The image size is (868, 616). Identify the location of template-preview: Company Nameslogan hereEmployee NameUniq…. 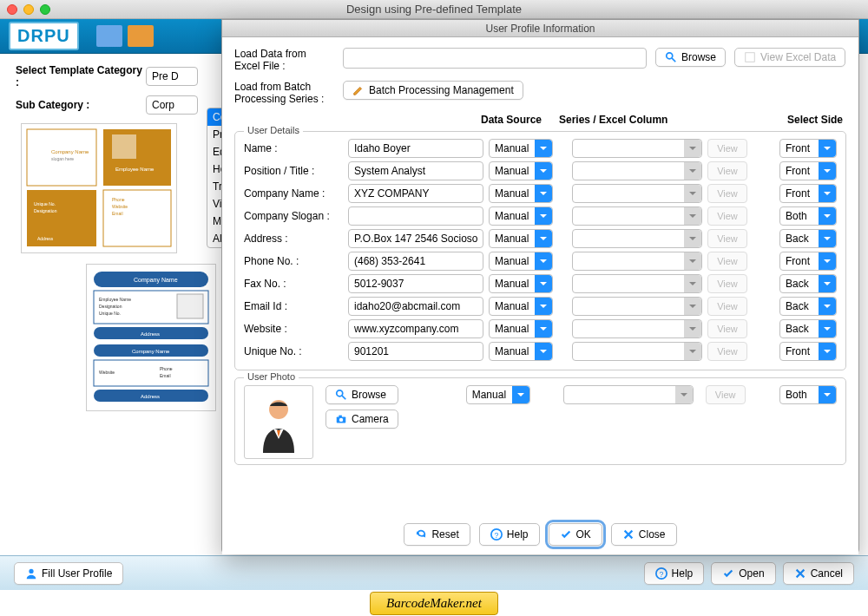
(99, 188).